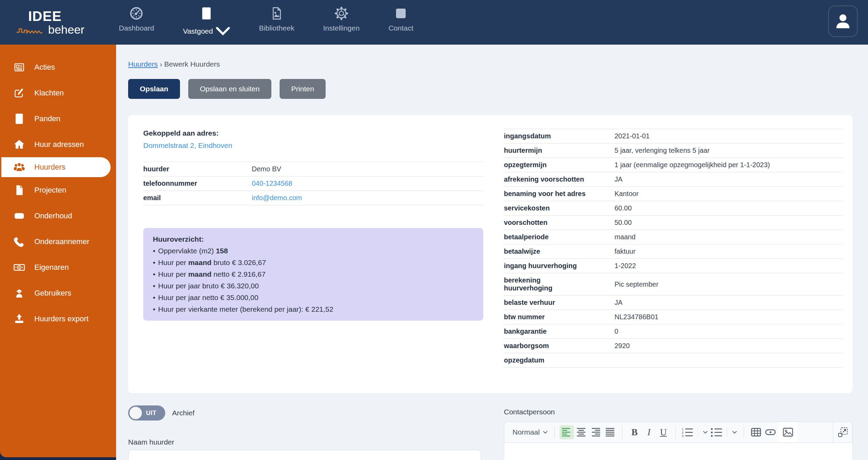 Image resolution: width=868 pixels, height=460 pixels. I want to click on table-row: ingang huurverhoging1-2022, so click(673, 266).